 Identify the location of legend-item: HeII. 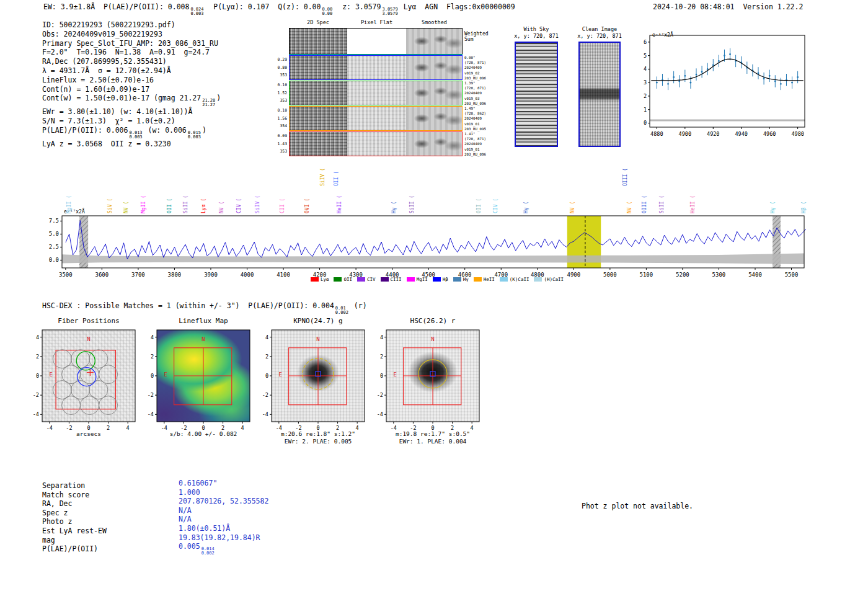
(484, 279).